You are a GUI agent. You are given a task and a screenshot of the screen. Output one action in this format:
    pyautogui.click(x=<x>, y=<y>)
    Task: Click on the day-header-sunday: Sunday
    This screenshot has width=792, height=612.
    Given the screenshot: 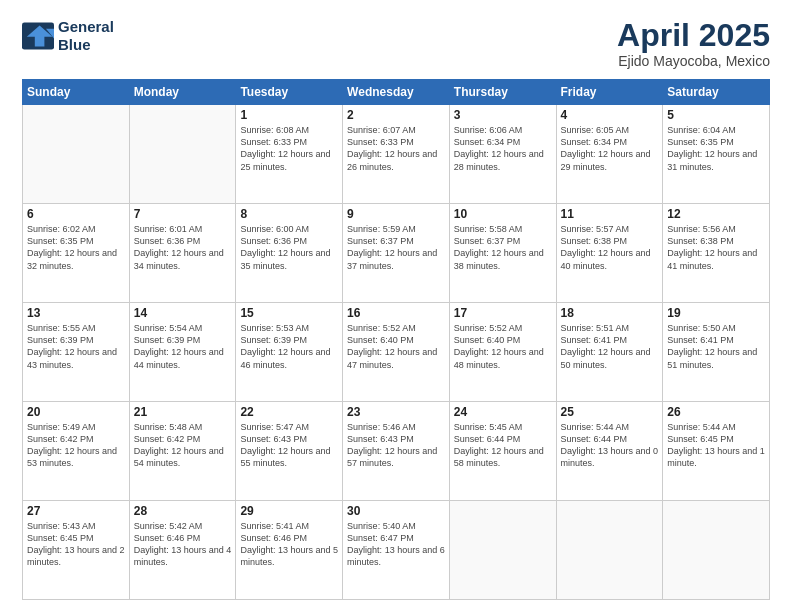 What is the action you would take?
    pyautogui.click(x=76, y=92)
    